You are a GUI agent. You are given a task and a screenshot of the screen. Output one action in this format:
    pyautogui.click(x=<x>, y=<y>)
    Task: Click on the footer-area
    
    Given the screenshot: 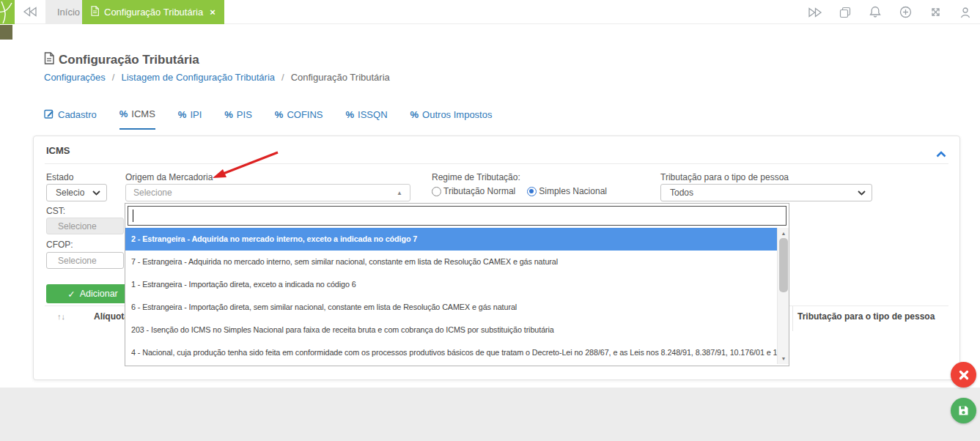 What is the action you would take?
    pyautogui.click(x=490, y=415)
    